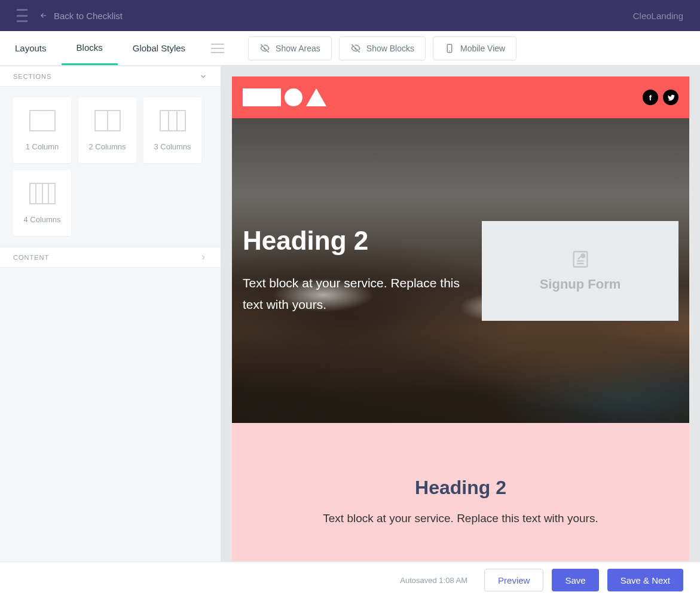 Image resolution: width=700 pixels, height=598 pixels. I want to click on hero-heading: Heading 2, so click(362, 241).